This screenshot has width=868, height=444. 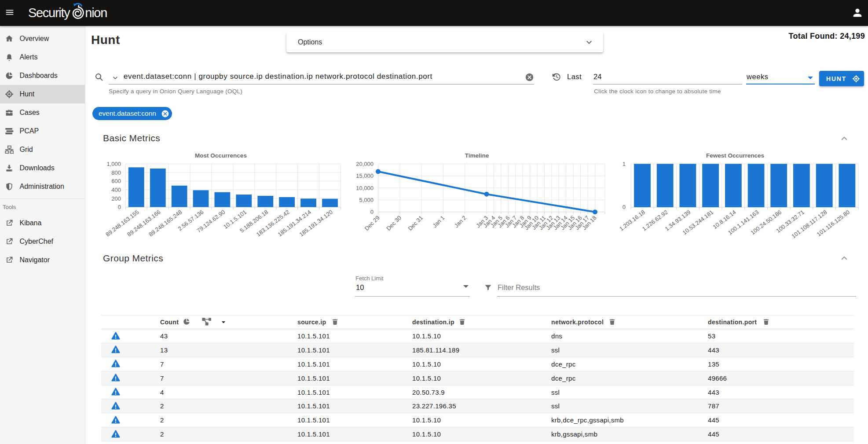 What do you see at coordinates (365, 188) in the screenshot?
I see `svg-text: 10,000` at bounding box center [365, 188].